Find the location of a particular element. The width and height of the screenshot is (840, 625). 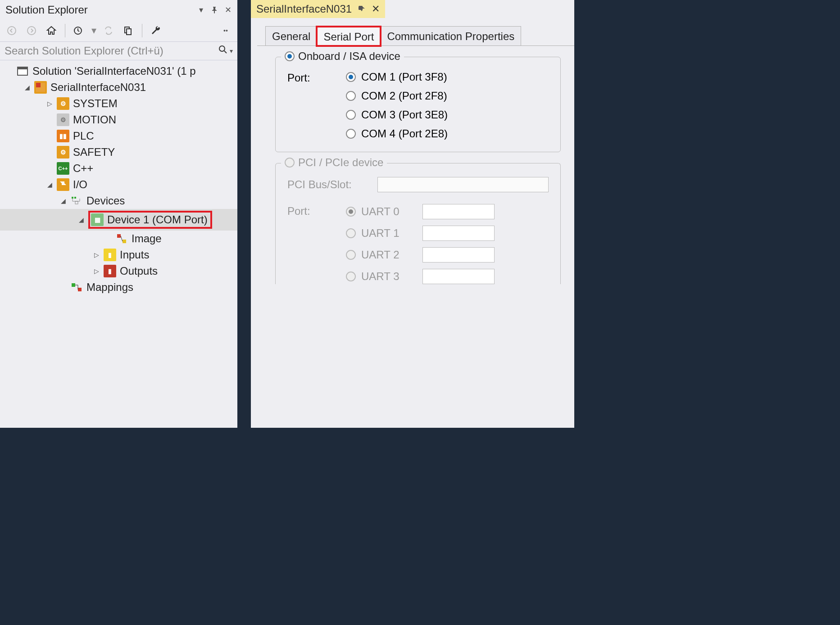

tree-solution: Solution 'SerialInterfaceN031' (1 p is located at coordinates (119, 71).